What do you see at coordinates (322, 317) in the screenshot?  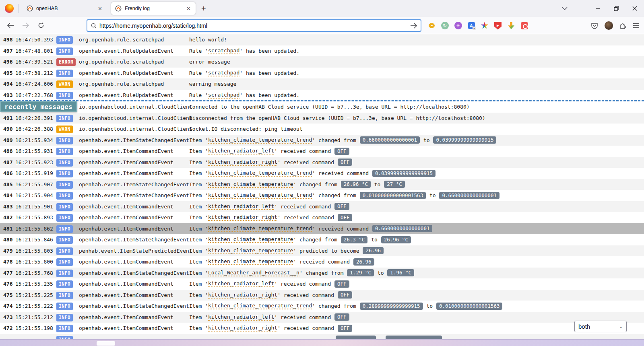 I see `log-row: 47315:21:55.212INFOopenhab.event.ItemCom…` at bounding box center [322, 317].